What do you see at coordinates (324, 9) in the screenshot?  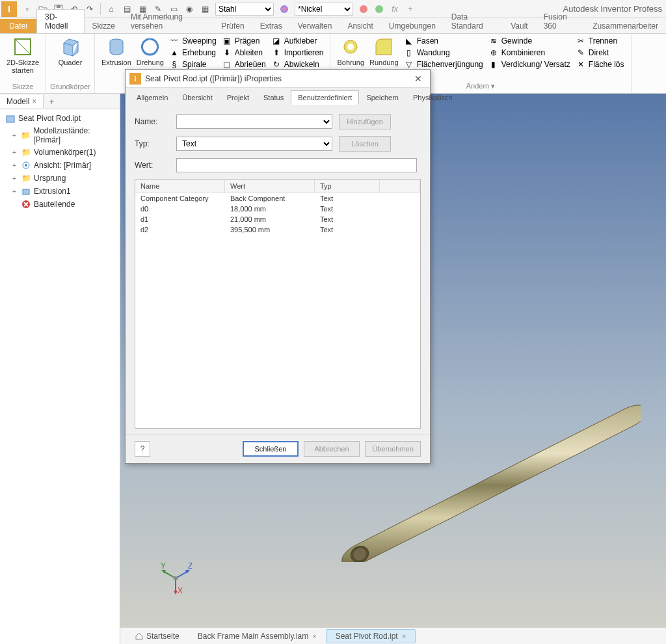 I see `appearance-selector: *Nickel` at bounding box center [324, 9].